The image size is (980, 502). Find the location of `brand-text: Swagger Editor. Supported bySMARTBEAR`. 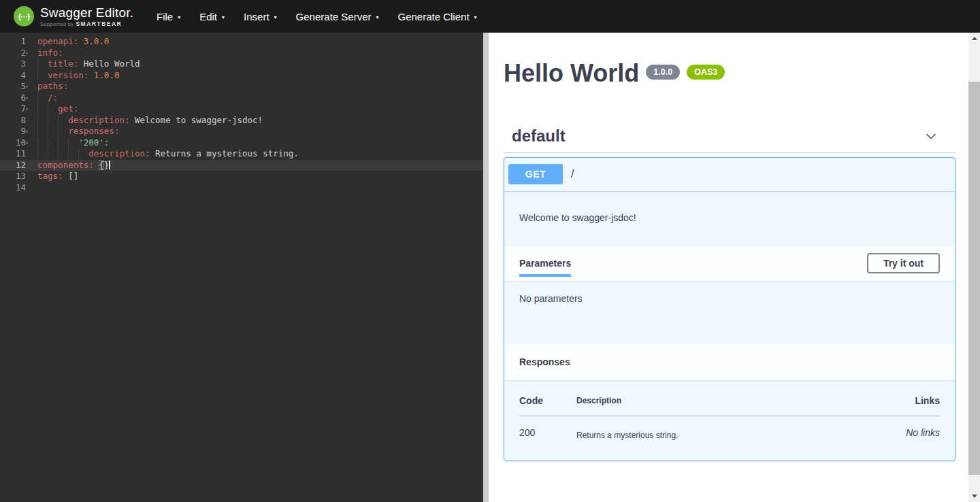

brand-text: Swagger Editor. Supported bySMARTBEAR is located at coordinates (87, 16).